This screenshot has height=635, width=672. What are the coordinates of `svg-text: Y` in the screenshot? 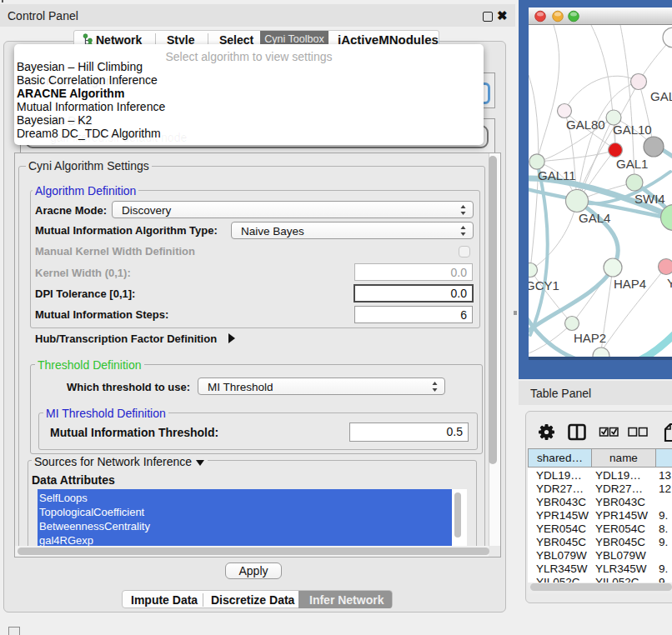 It's located at (669, 283).